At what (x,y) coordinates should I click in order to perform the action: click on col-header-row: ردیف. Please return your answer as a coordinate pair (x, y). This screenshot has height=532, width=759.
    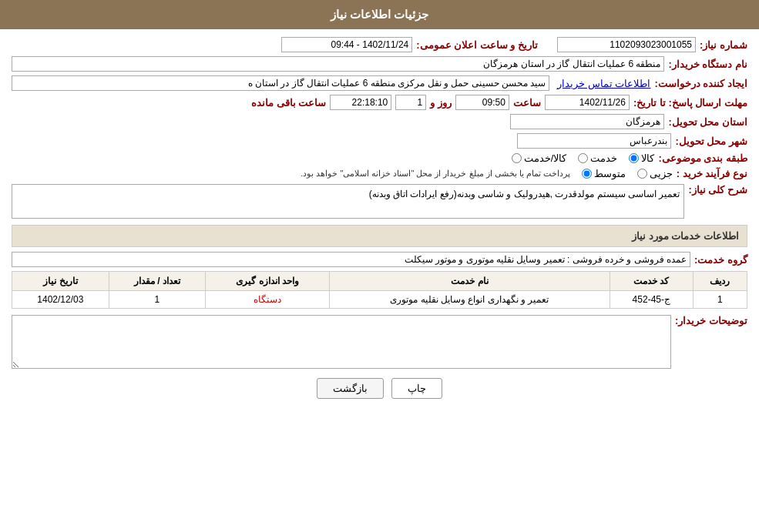
    Looking at the image, I should click on (720, 282).